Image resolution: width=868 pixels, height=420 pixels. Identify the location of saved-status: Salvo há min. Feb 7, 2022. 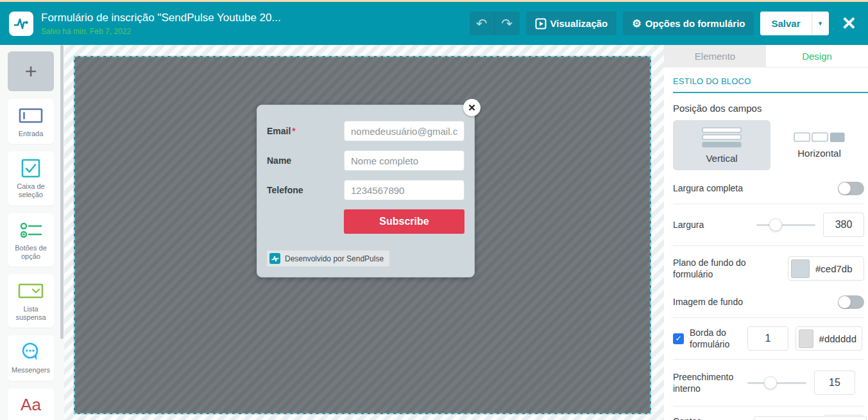
(255, 31).